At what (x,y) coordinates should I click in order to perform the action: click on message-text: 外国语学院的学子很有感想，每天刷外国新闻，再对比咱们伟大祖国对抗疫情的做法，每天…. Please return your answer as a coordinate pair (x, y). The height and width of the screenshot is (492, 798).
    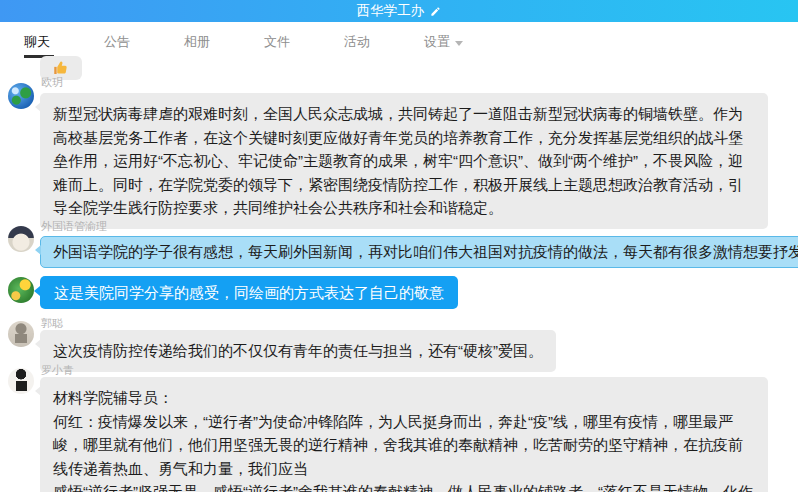
    Looking at the image, I should click on (426, 252).